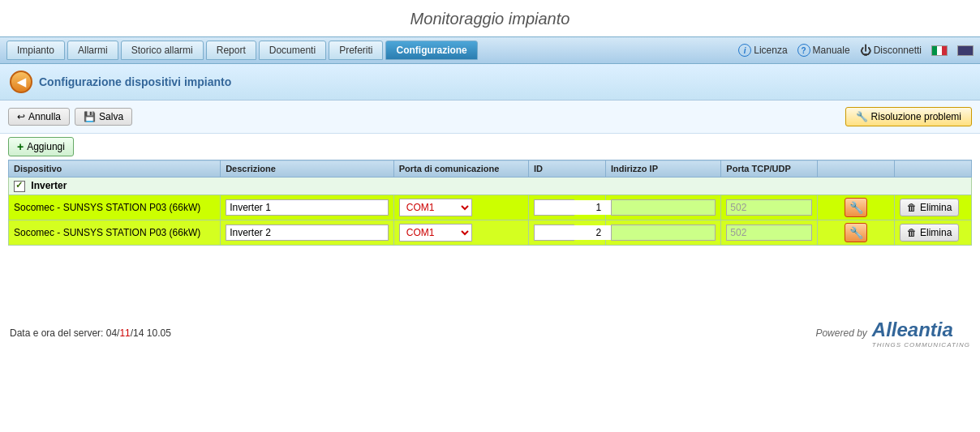  I want to click on licenza-button: i Licenza, so click(763, 50).